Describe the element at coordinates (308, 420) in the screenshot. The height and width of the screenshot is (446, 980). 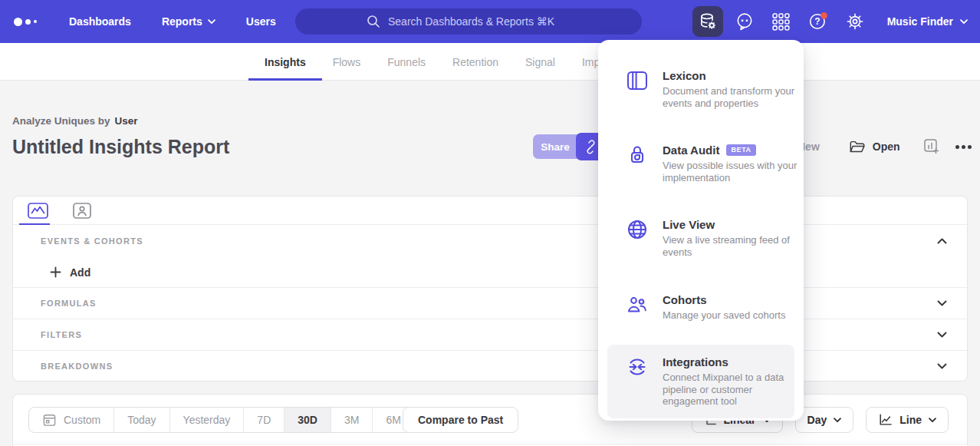
I see `range-30d: 30D` at that location.